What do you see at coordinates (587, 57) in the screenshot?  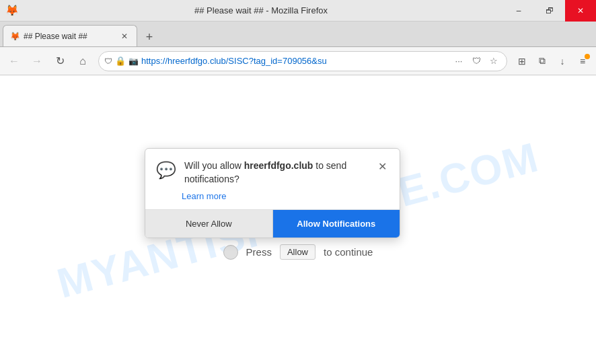 I see `notification-dot` at bounding box center [587, 57].